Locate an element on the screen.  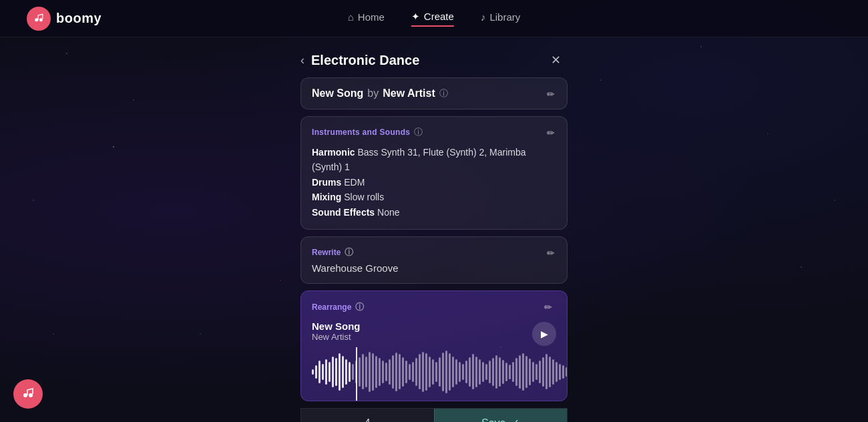
logo: boomy is located at coordinates (64, 19).